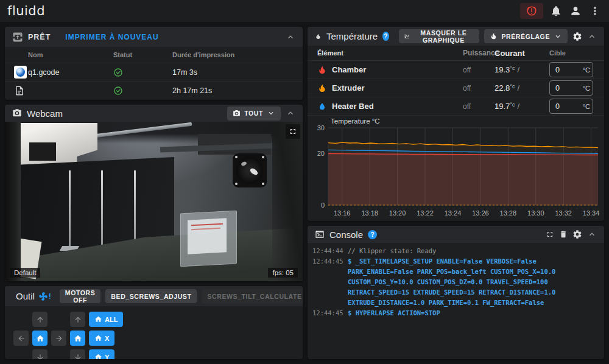 The height and width of the screenshot is (364, 609). I want to click on temperature-title: Température, so click(352, 37).